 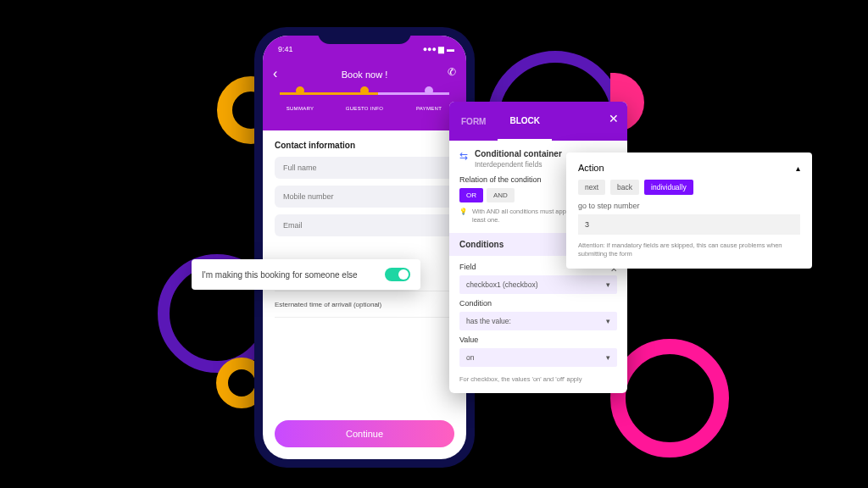 I want to click on action-heading: Action, so click(x=592, y=168).